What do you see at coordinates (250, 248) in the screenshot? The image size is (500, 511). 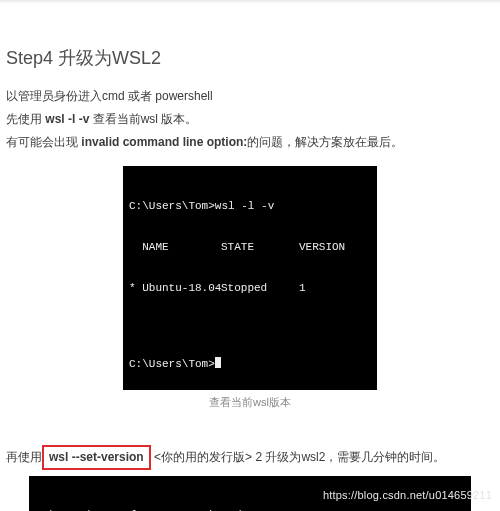 I see `term1-header: NAME STATE VERSION` at bounding box center [250, 248].